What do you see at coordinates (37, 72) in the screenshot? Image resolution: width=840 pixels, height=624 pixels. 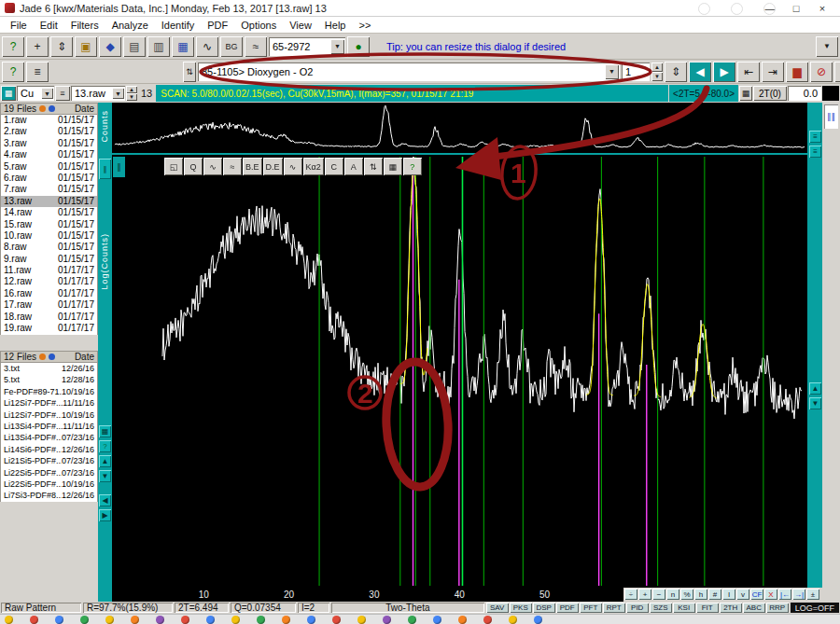 I see `phase-list-button: ≡` at bounding box center [37, 72].